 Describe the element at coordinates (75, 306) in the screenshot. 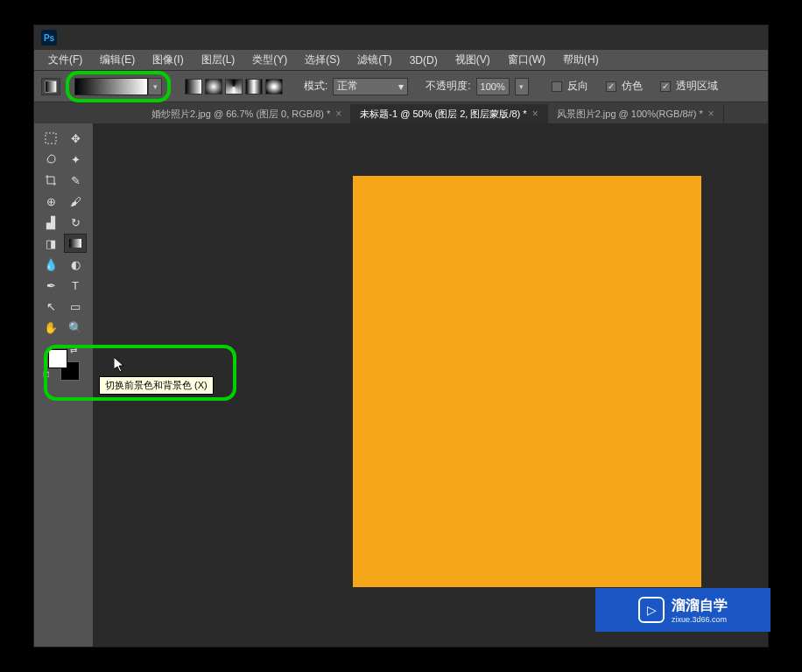

I see `shape-tool: ▭` at that location.